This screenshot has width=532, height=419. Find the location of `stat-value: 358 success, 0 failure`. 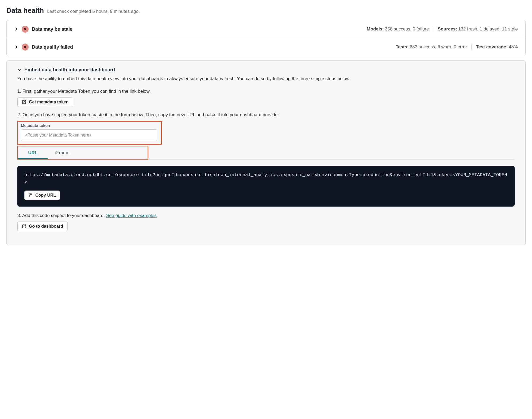

stat-value: 358 success, 0 failure is located at coordinates (407, 29).